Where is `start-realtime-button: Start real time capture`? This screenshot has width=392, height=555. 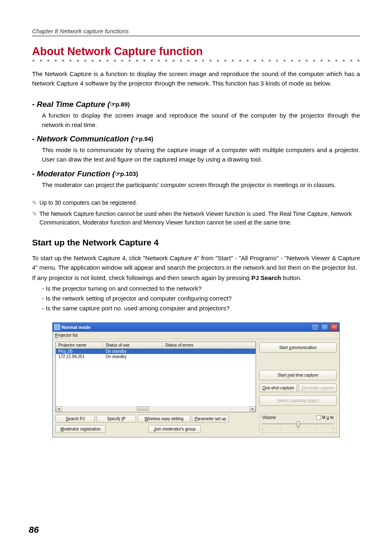
start-realtime-button: Start real time capture is located at coordinates (298, 375).